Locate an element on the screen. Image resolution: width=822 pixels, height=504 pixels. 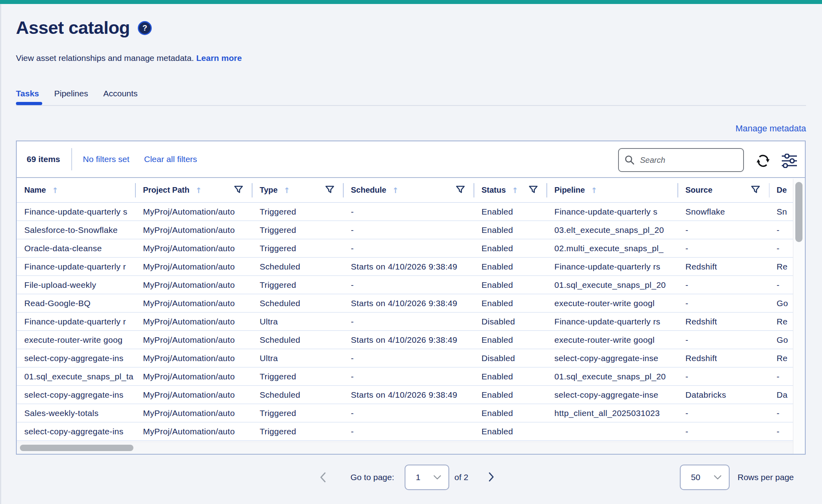
toolbar-divider is located at coordinates (72, 159).